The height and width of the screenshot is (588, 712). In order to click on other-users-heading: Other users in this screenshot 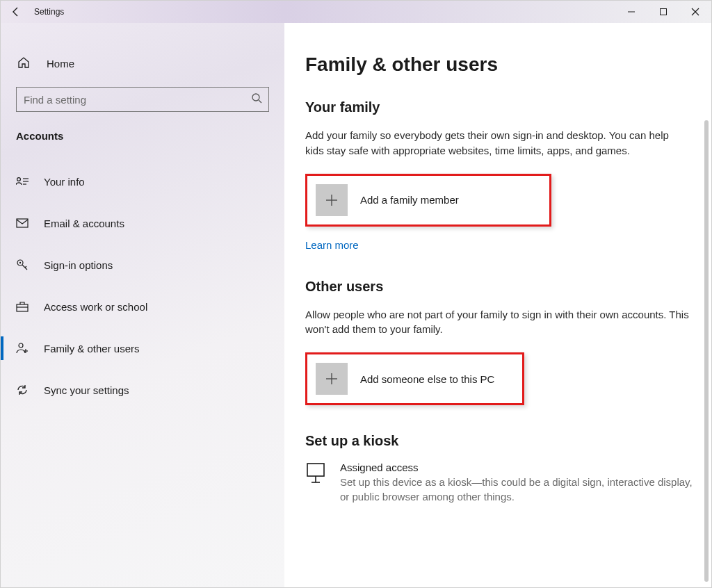, I will do `click(502, 286)`.